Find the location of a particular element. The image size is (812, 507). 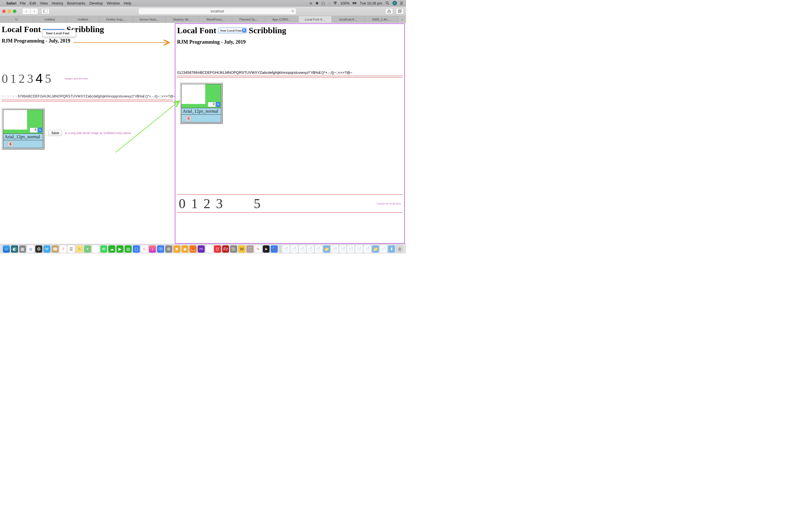

tab-4: Server Host… is located at coordinates (150, 19).